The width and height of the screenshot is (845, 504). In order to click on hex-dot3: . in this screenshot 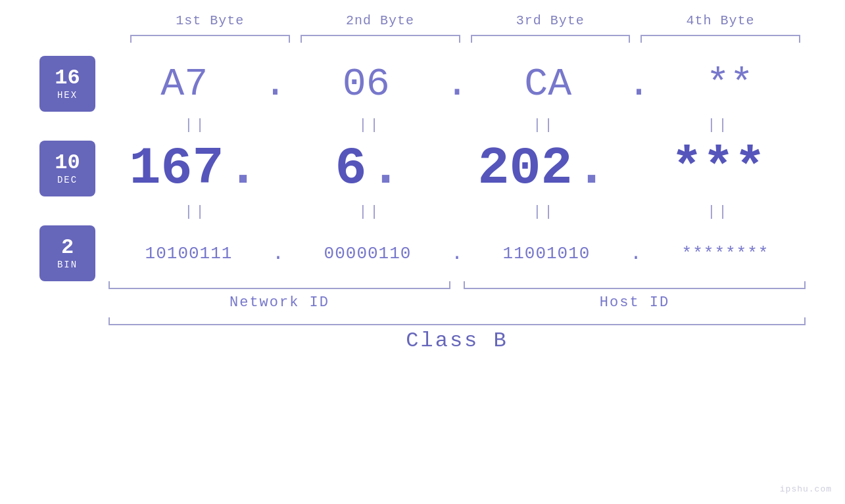, I will do `click(639, 84)`.